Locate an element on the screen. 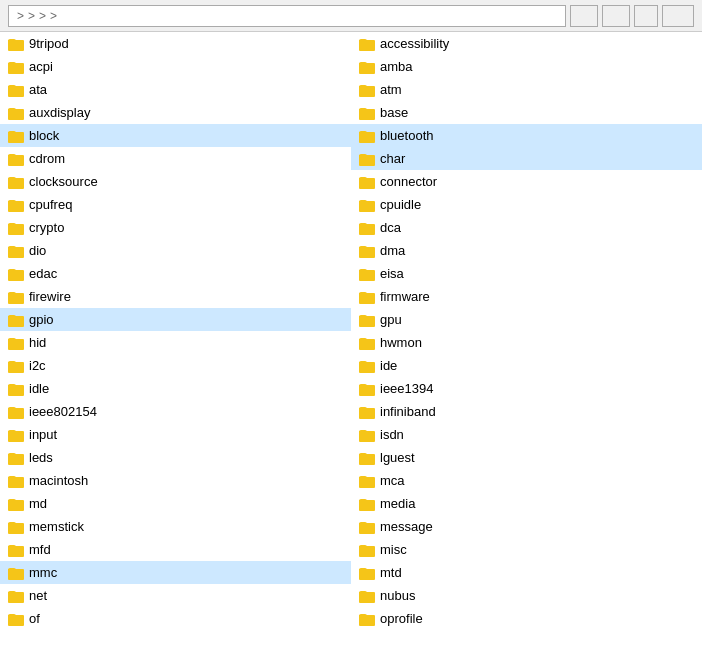 The width and height of the screenshot is (702, 657). folder-name: net is located at coordinates (38, 596).